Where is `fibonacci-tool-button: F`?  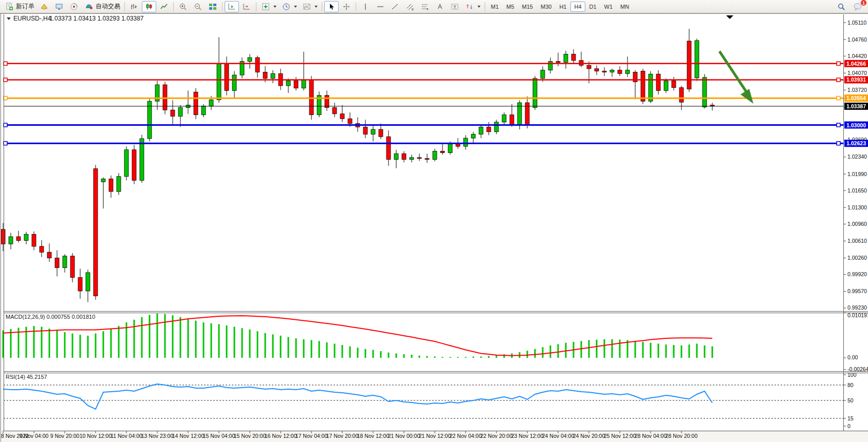
fibonacci-tool-button: F is located at coordinates (425, 7).